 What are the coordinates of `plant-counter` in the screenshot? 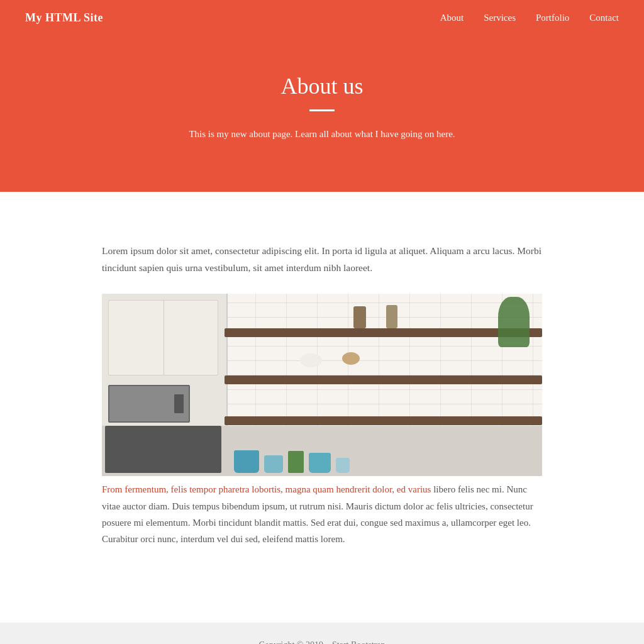 It's located at (296, 462).